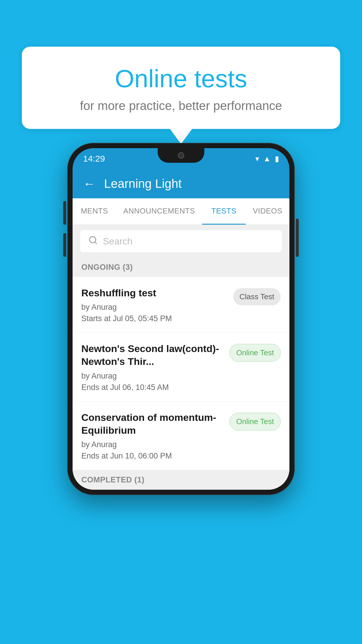 This screenshot has height=644, width=362. Describe the element at coordinates (257, 159) in the screenshot. I see `wifi-icon: ▾` at that location.